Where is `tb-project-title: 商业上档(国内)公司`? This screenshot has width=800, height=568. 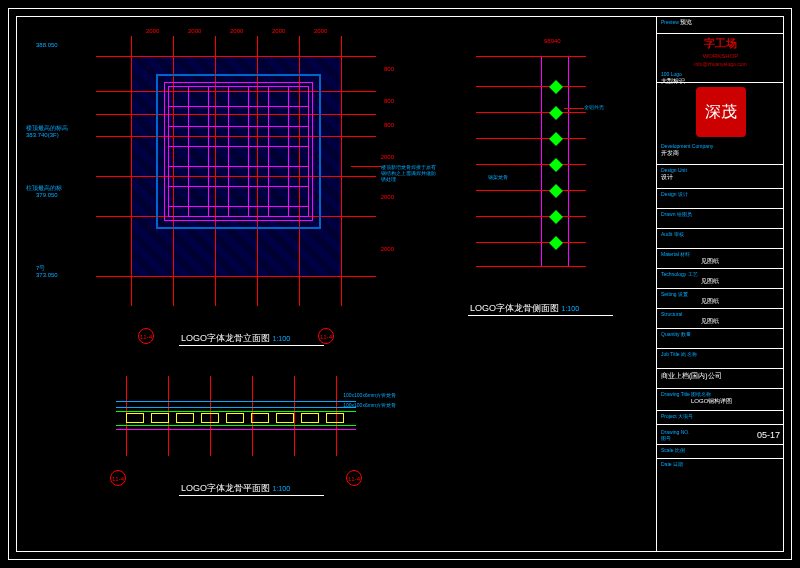 tb-project-title: 商业上档(国内)公司 is located at coordinates (720, 379).